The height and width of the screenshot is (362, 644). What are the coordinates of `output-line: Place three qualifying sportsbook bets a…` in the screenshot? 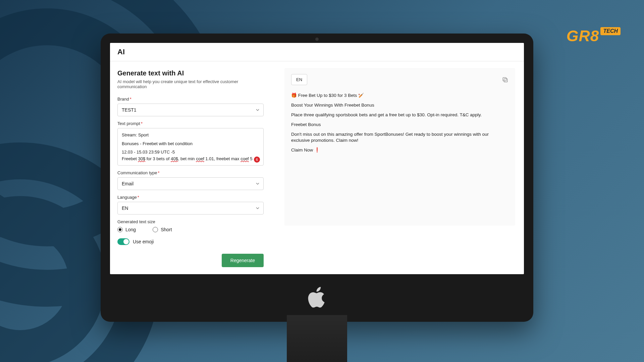 It's located at (400, 115).